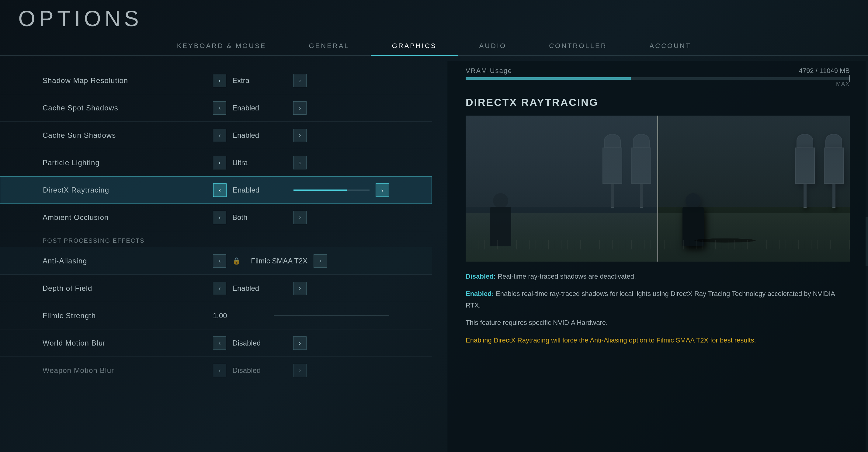 This screenshot has height=452, width=868. What do you see at coordinates (301, 163) in the screenshot?
I see `particle-lighting-value: ‹ Ultra ›` at bounding box center [301, 163].